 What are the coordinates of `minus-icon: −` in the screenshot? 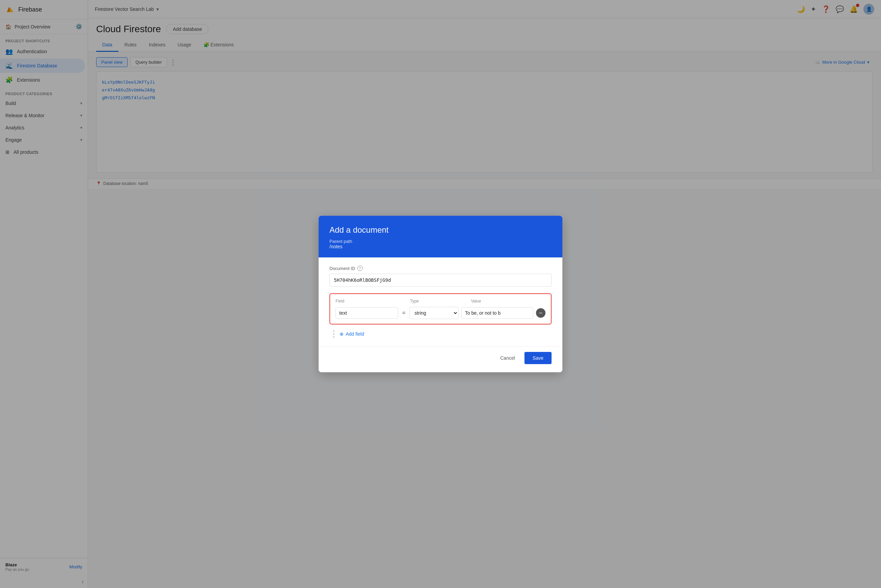 It's located at (541, 313).